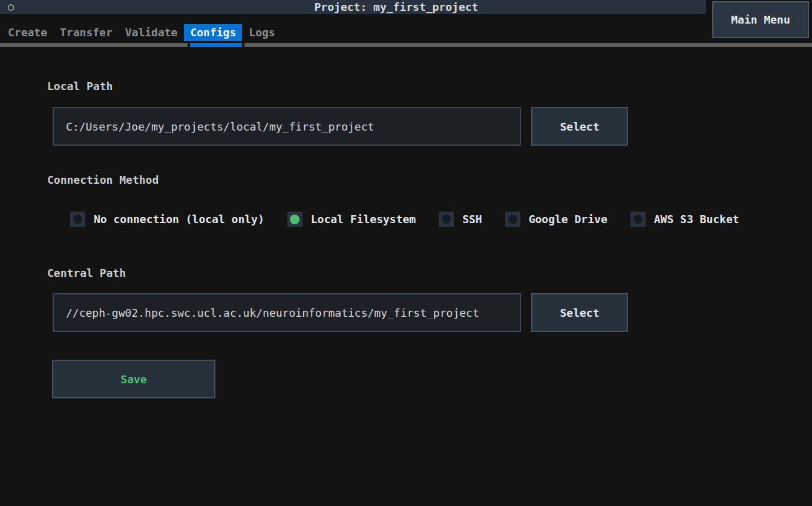 Image resolution: width=812 pixels, height=506 pixels. What do you see at coordinates (528, 45) in the screenshot?
I see `tab-underline-right` at bounding box center [528, 45].